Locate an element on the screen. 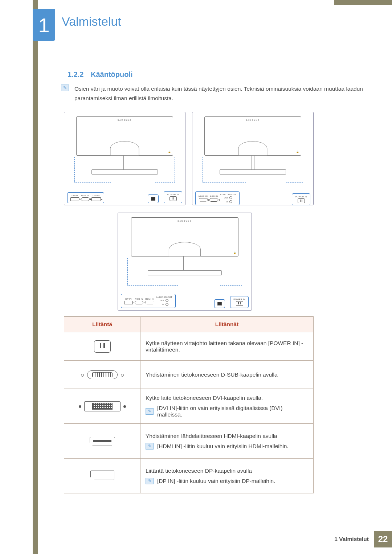 This screenshot has width=392, height=554. row-note: ✎[HDMI IN] -liitin kuuluu vain erityisii… is located at coordinates (227, 446).